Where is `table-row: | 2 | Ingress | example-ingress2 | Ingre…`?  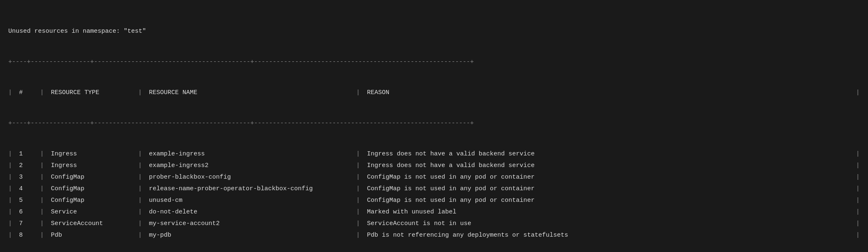
table-row: | 2 | Ingress | example-ingress2 | Ingre… is located at coordinates (434, 166).